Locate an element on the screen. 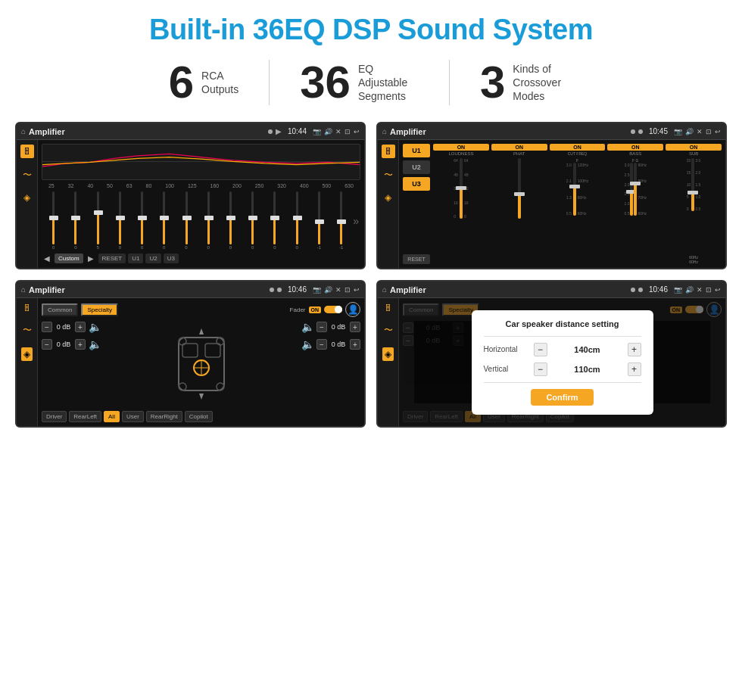  home-icon-3: ⌂ is located at coordinates (23, 289).